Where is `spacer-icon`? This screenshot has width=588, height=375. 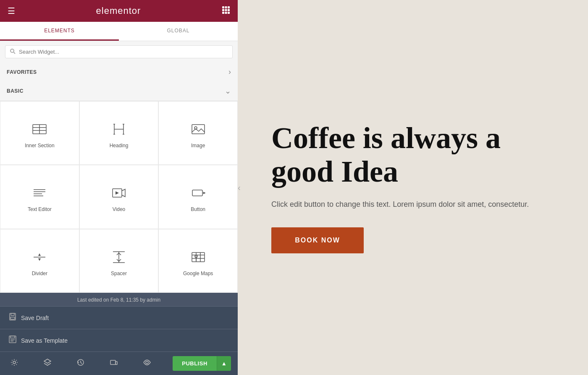
spacer-icon is located at coordinates (119, 257).